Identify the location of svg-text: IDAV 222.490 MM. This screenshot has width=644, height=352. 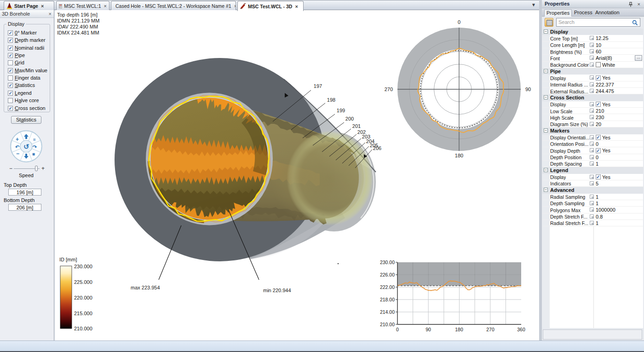
(77, 27).